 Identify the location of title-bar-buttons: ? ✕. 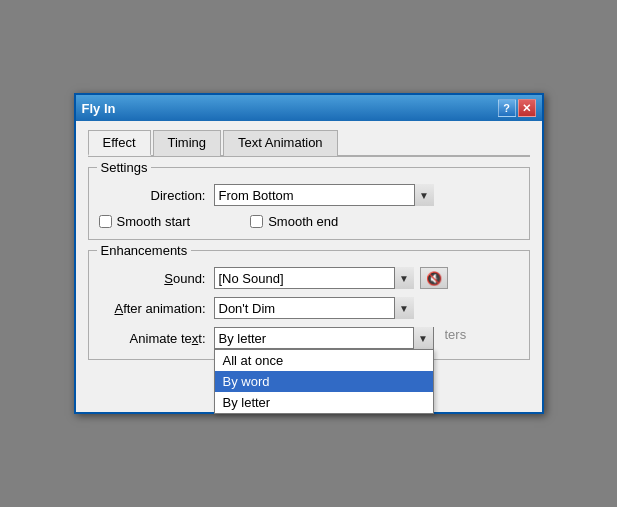
(517, 108).